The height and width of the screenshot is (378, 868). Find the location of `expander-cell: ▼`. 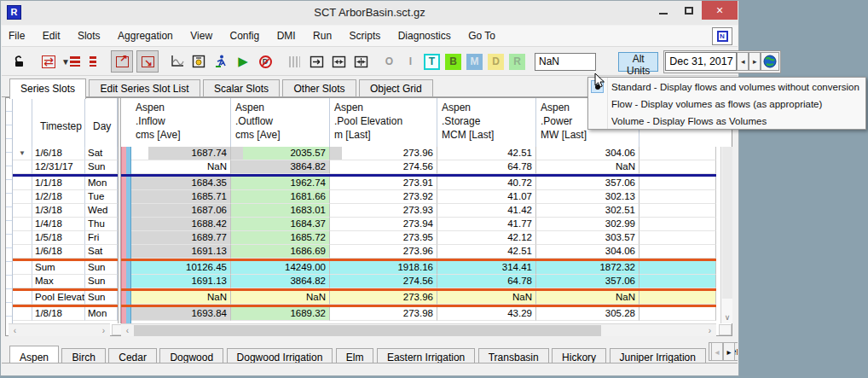

expander-cell: ▼ is located at coordinates (22, 154).